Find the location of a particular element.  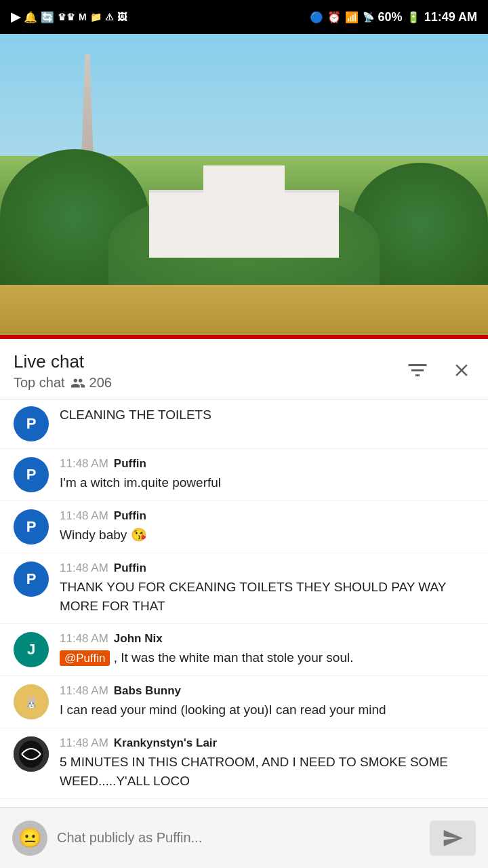

image-icon: 🖼 is located at coordinates (122, 17).